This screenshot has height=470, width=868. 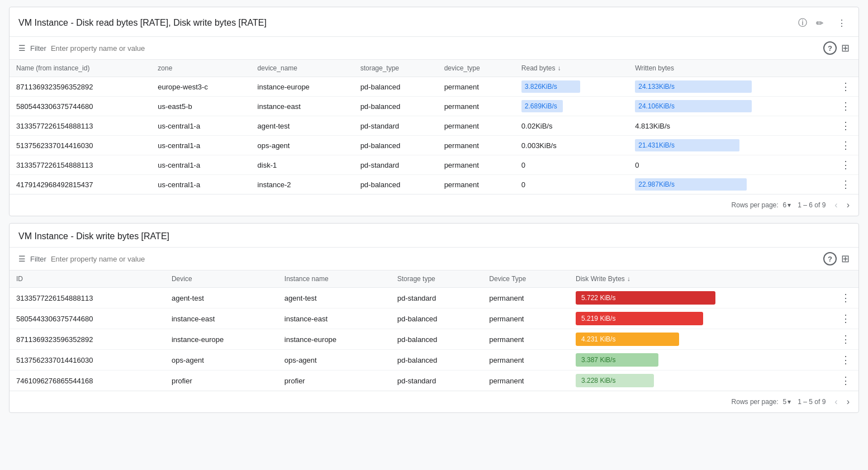 I want to click on rows-per-page-select-2: 5 ▾, so click(x=787, y=402).